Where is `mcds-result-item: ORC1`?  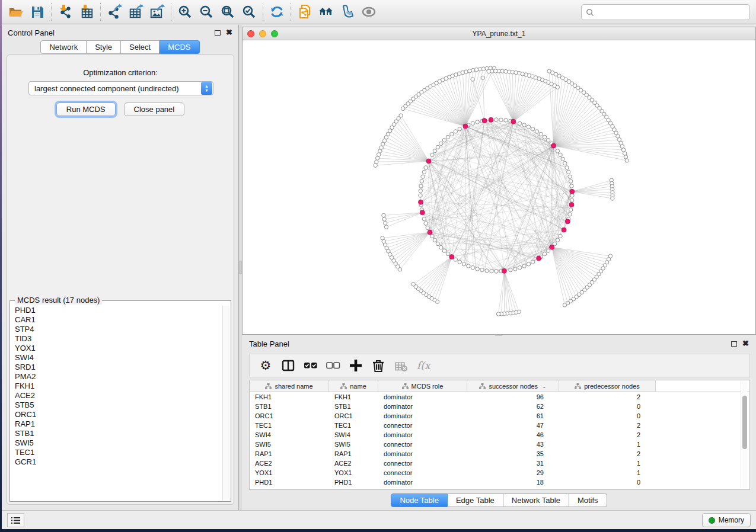
mcds-result-item: ORC1 is located at coordinates (119, 415).